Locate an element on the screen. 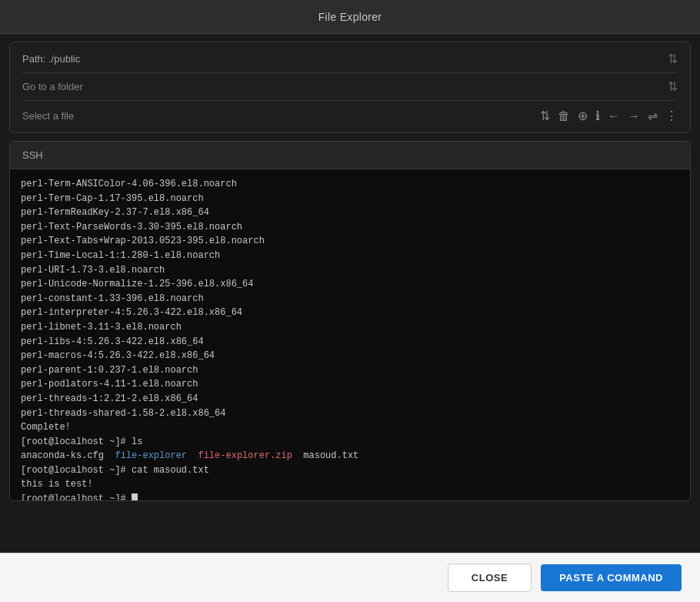 This screenshot has height=602, width=700. terminal-ls-output: anaconda-ks.cfg file-explorer file-explo… is located at coordinates (350, 456).